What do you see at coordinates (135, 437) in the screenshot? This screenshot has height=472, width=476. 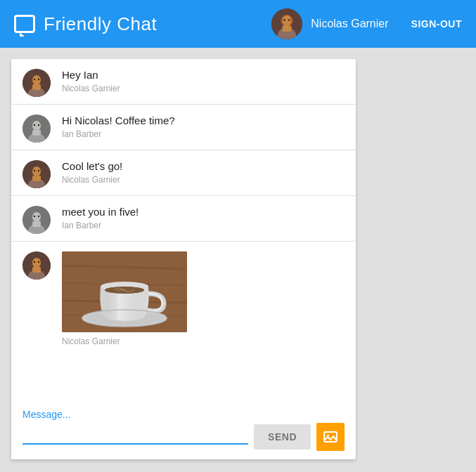 I see `message-input-wrapper` at bounding box center [135, 437].